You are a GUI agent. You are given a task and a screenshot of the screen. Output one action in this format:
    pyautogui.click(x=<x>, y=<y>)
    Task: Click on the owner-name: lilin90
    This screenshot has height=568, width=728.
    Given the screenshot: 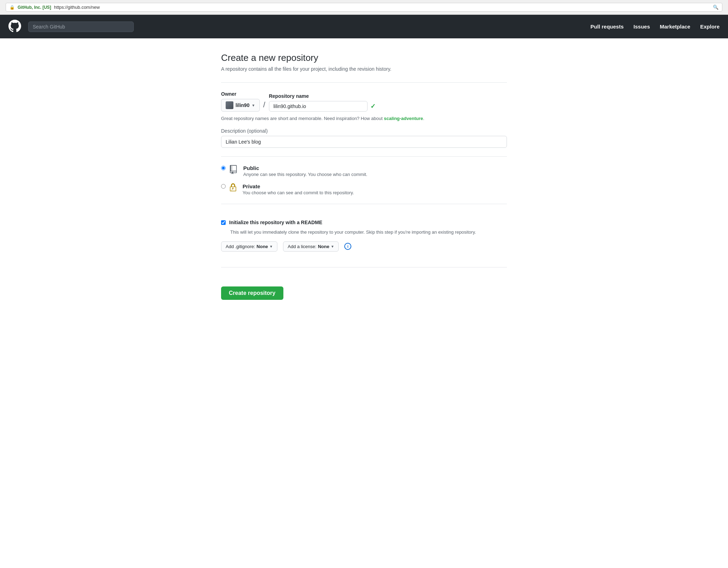 What is the action you would take?
    pyautogui.click(x=243, y=105)
    